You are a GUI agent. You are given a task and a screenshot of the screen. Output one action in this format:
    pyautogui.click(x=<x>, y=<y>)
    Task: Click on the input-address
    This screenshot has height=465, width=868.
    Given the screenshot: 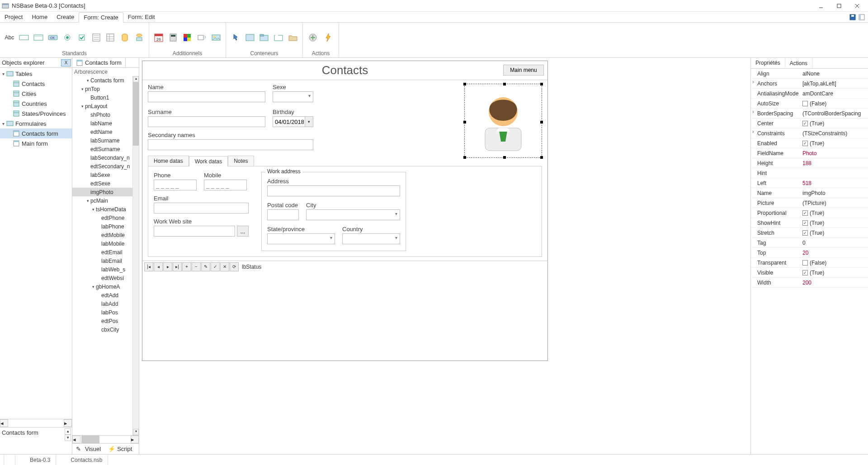 What is the action you would take?
    pyautogui.click(x=334, y=191)
    